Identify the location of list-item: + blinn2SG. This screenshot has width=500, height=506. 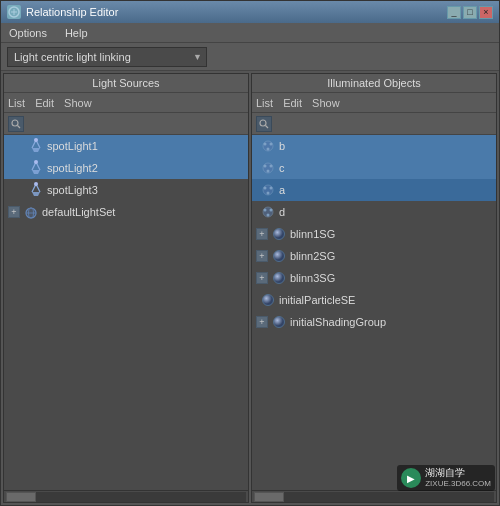
(374, 256).